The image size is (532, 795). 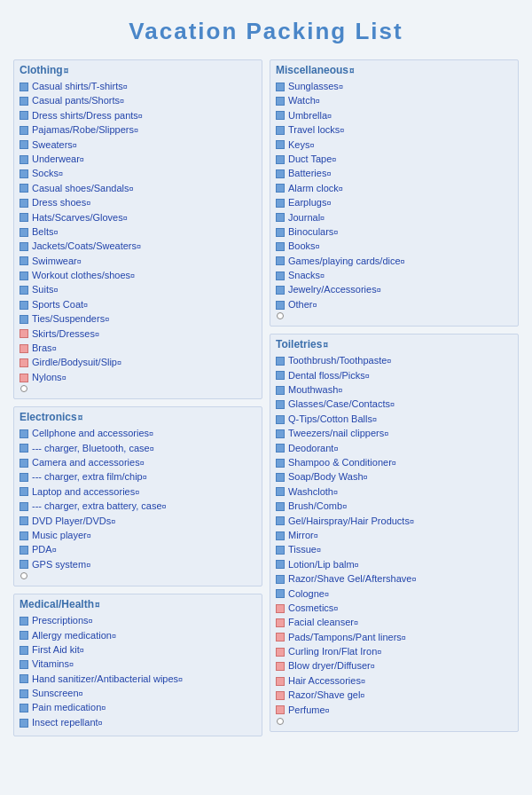 I want to click on list-item: Camera and accessories, so click(x=138, y=463).